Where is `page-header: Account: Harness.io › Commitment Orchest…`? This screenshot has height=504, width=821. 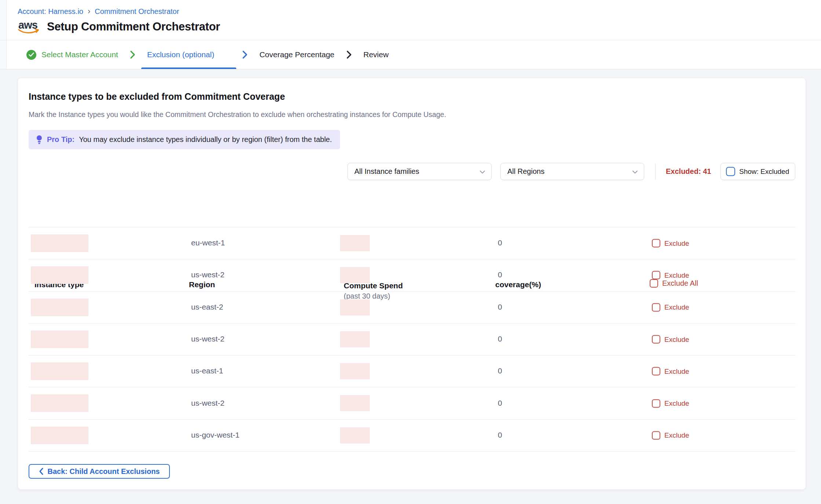
page-header: Account: Harness.io › Commitment Orchest… is located at coordinates (410, 34).